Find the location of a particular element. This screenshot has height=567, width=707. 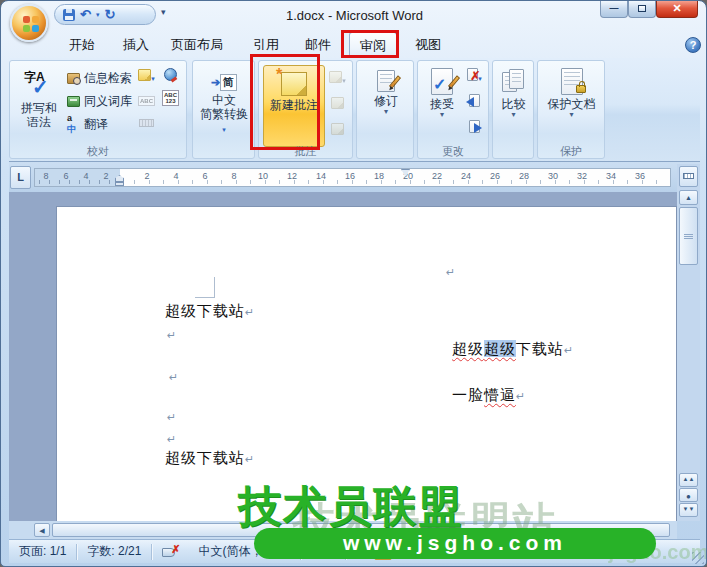

ruler-toggle-button is located at coordinates (688, 176).